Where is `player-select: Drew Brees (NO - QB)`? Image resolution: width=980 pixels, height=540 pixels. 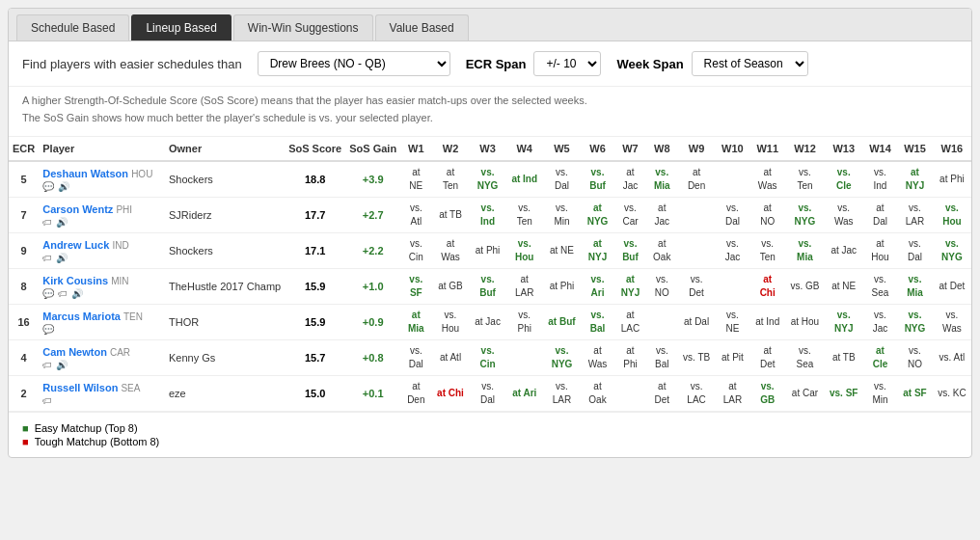 player-select: Drew Brees (NO - QB) is located at coordinates (354, 64).